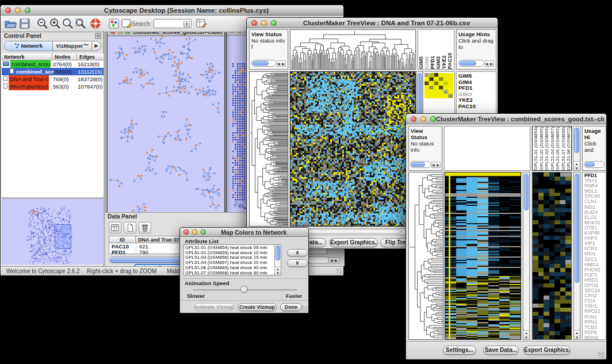 The image size is (612, 364). I want to click on column-header-edges: Edges, so click(90, 57).